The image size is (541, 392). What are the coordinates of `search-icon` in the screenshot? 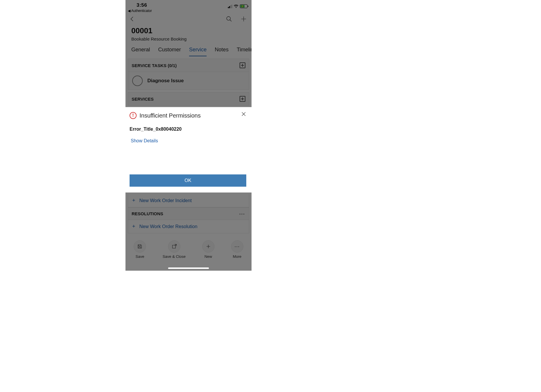 It's located at (229, 19).